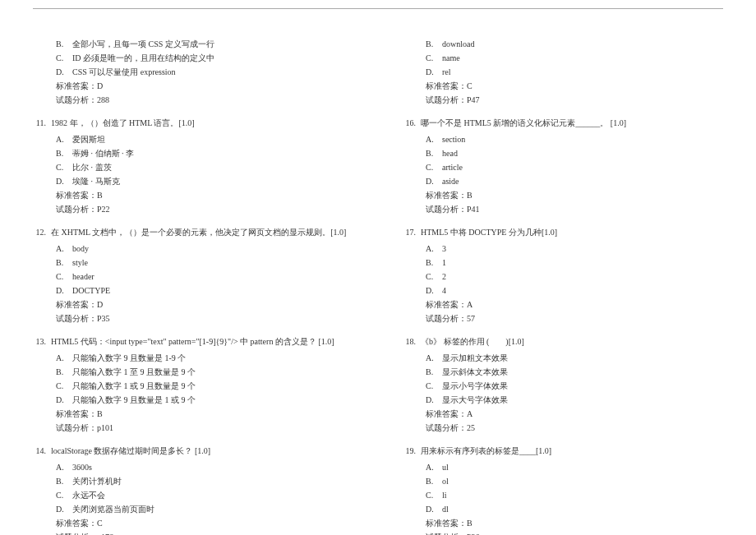 This screenshot has height=535, width=756. I want to click on question-number: 12., so click(42, 233).